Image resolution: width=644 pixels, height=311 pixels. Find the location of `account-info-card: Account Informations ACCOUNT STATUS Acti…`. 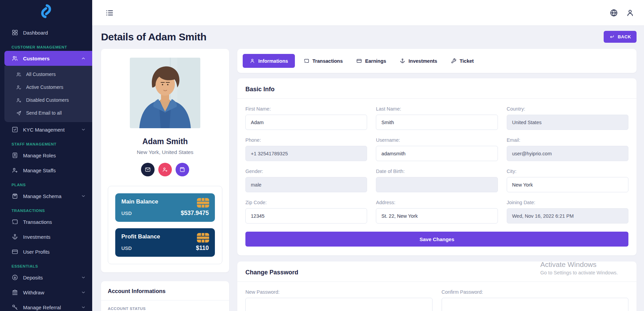

account-info-card: Account Informations ACCOUNT STATUS Acti… is located at coordinates (165, 296).